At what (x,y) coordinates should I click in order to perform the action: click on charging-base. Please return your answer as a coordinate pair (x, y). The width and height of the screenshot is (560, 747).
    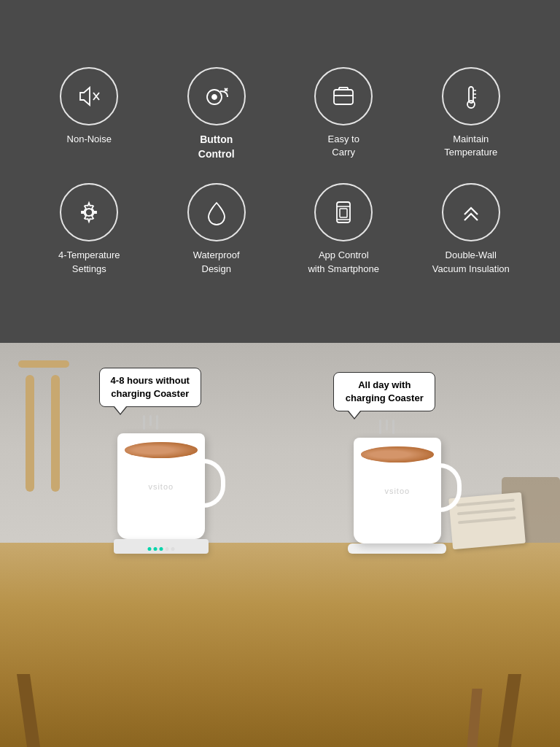
    Looking at the image, I should click on (161, 546).